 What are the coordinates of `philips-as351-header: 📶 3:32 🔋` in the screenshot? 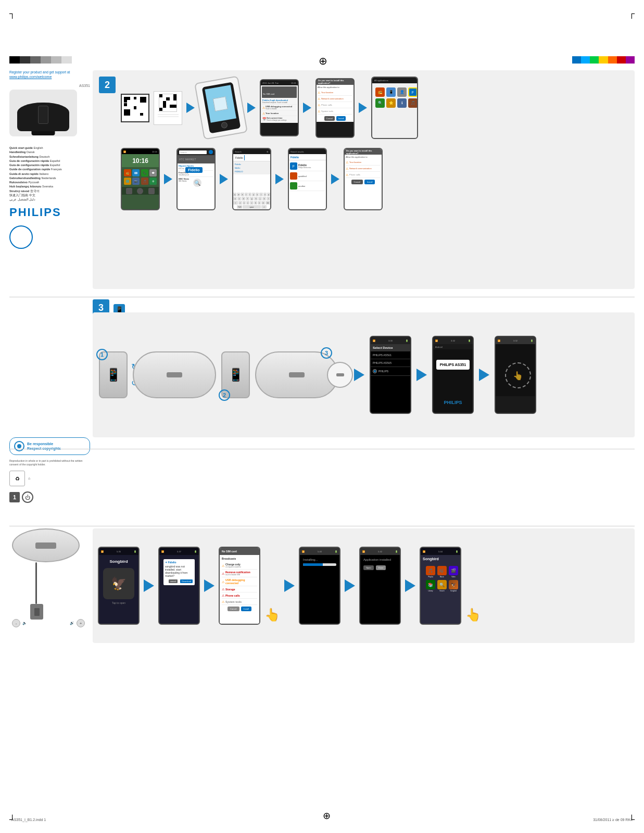 It's located at (453, 340).